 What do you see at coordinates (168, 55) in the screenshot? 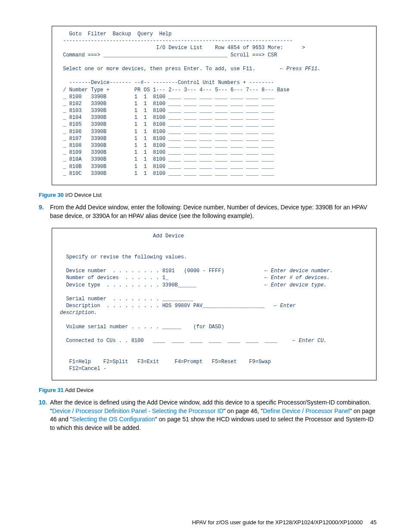
I see `command-line: Command ===> ___________________________…` at bounding box center [168, 55].